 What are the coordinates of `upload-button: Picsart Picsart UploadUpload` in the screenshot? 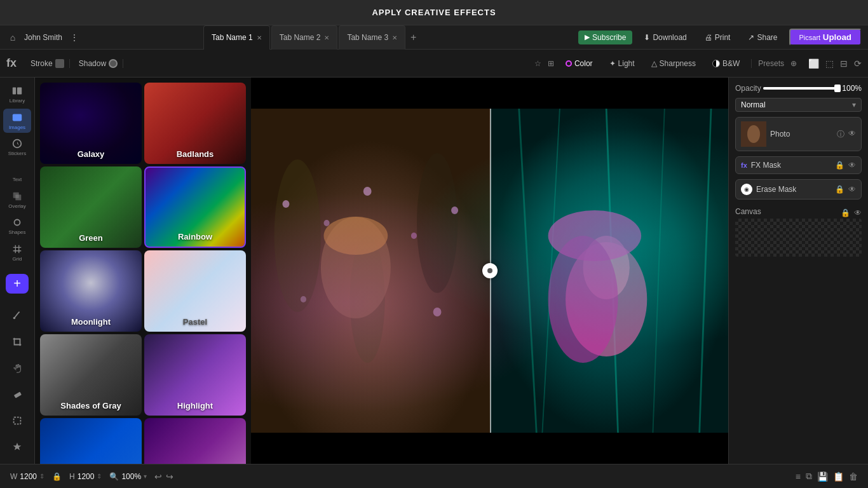 It's located at (826, 37).